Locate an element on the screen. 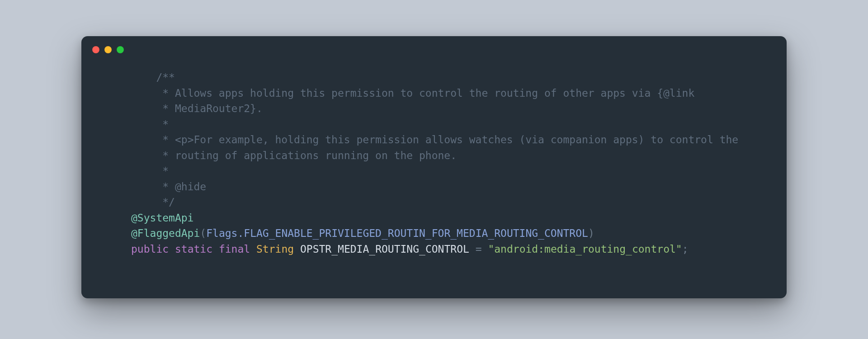 The height and width of the screenshot is (339, 868). type-string: String is located at coordinates (275, 249).